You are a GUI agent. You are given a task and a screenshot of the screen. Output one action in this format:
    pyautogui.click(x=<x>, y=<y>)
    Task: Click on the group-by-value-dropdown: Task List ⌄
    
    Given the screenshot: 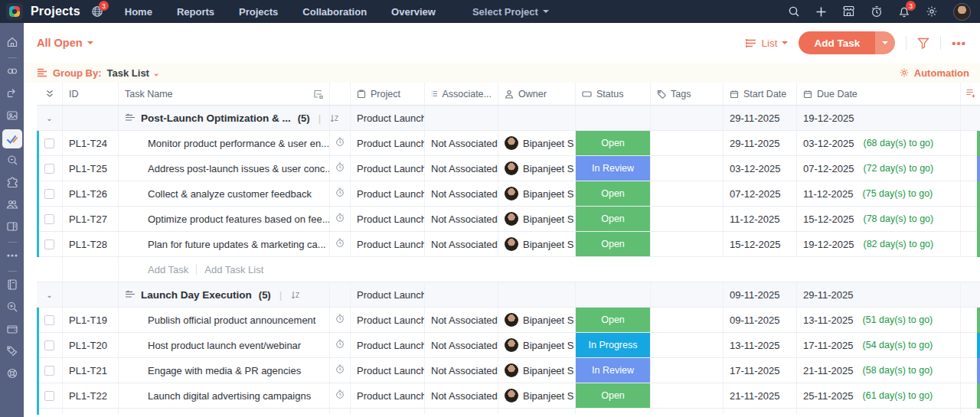 What is the action you would take?
    pyautogui.click(x=133, y=73)
    